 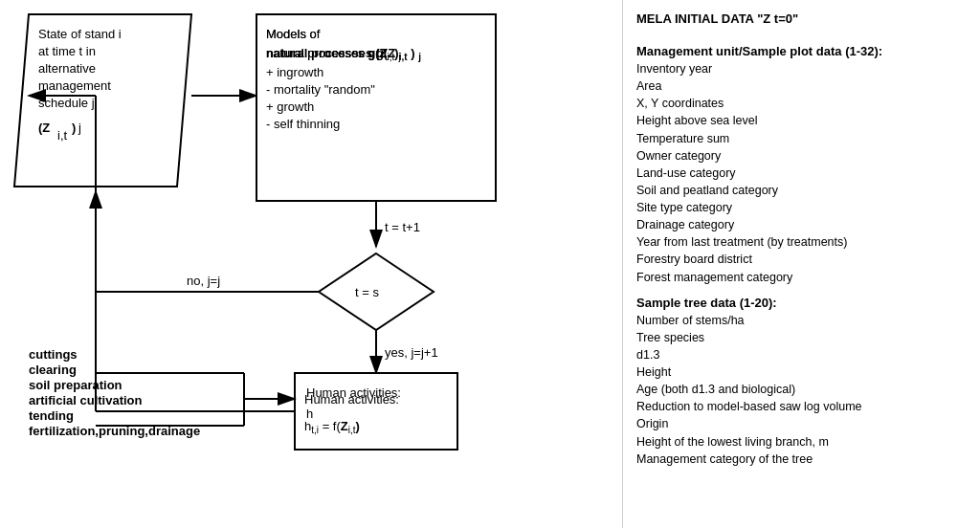 I want to click on list-item: Origin, so click(x=802, y=424).